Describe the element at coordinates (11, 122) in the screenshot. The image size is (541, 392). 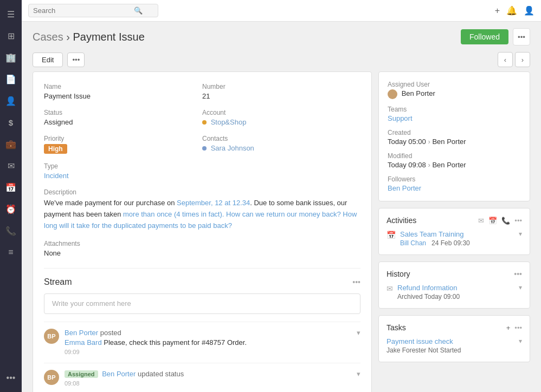
I see `dollar-icon: $` at that location.